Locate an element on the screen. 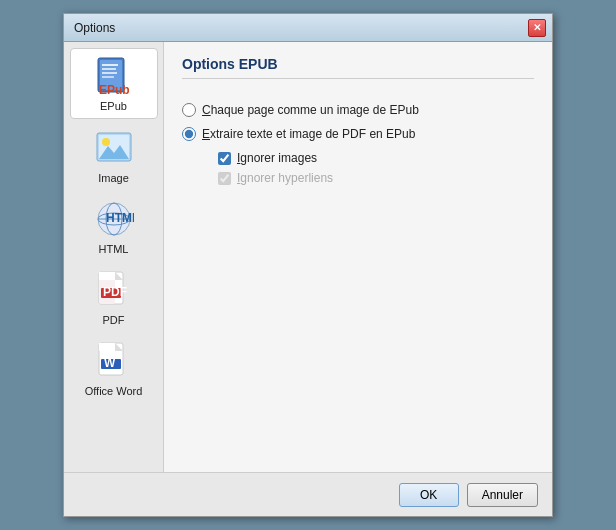  svg-text: EPub is located at coordinates (114, 90).